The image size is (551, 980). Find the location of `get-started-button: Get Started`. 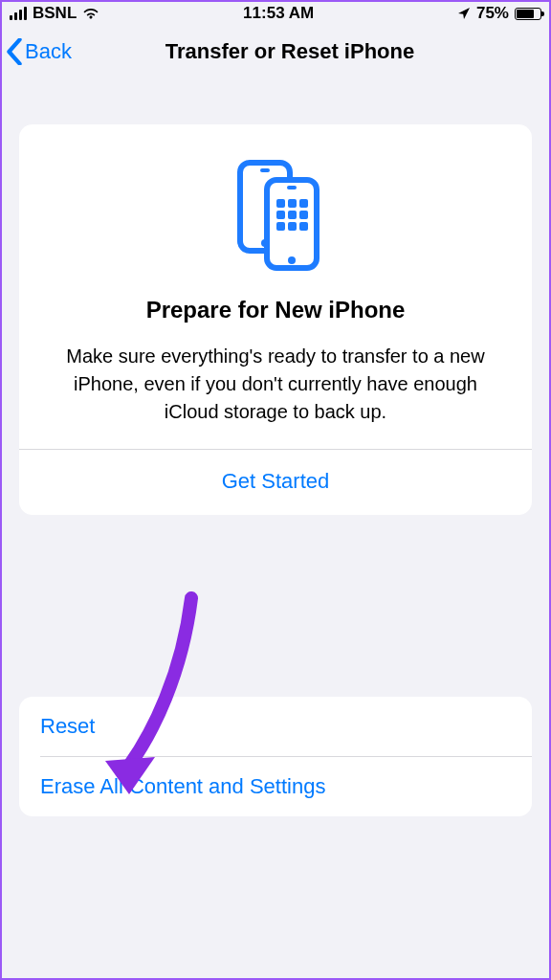

get-started-button: Get Started is located at coordinates (276, 482).